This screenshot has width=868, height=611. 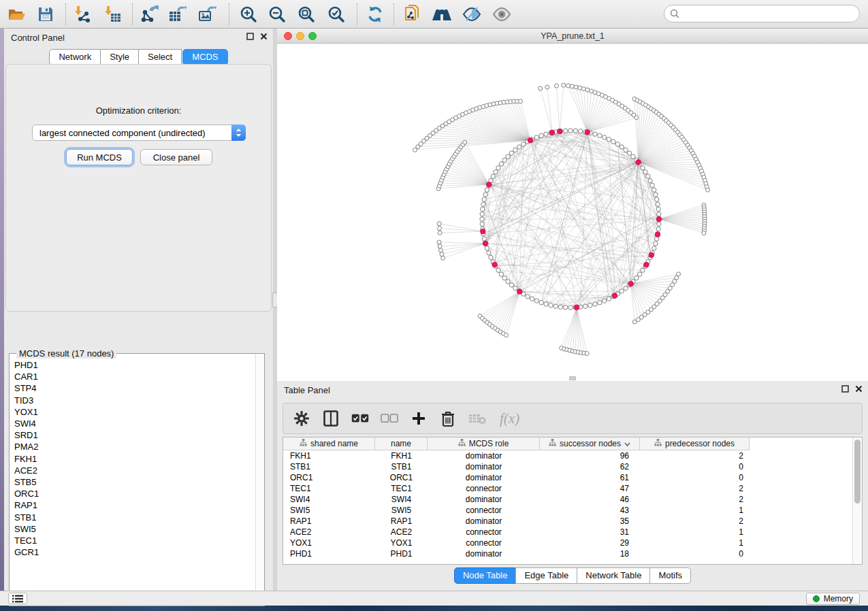 I want to click on mcds-node-item: SWI5, so click(x=132, y=529).